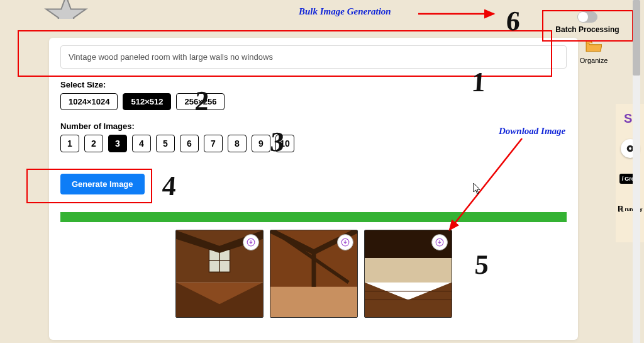 This screenshot has height=343, width=644. I want to click on batch-toggle, so click(587, 17).